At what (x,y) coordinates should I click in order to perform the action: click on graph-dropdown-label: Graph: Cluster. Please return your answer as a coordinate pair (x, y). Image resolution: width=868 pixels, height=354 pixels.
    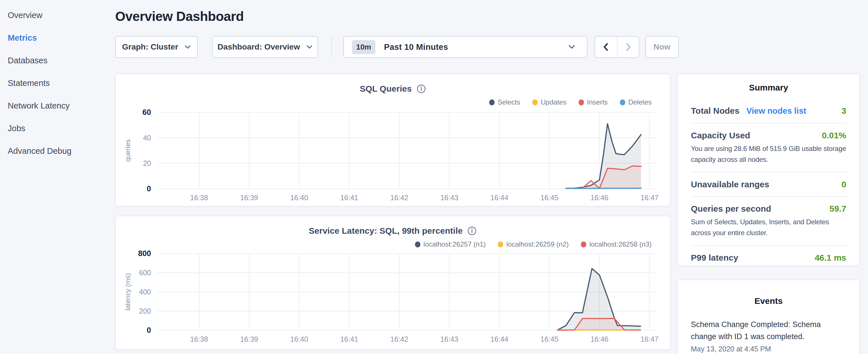
    Looking at the image, I should click on (150, 47).